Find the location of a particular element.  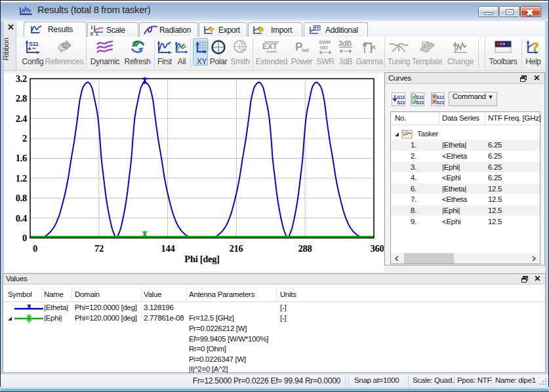

svg-text: K is located at coordinates (374, 47).